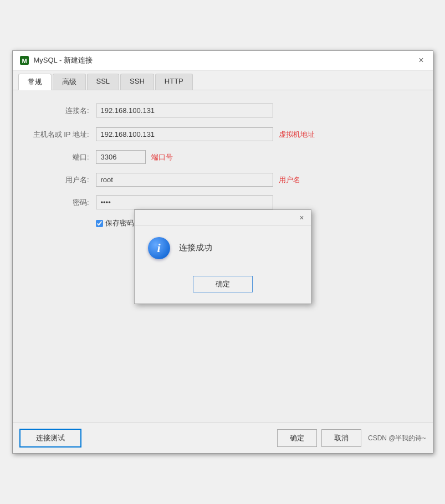 The width and height of the screenshot is (445, 504). What do you see at coordinates (223, 438) in the screenshot?
I see `footer: 连接测试 确定 取消 CSDN @半我的诗~` at bounding box center [223, 438].